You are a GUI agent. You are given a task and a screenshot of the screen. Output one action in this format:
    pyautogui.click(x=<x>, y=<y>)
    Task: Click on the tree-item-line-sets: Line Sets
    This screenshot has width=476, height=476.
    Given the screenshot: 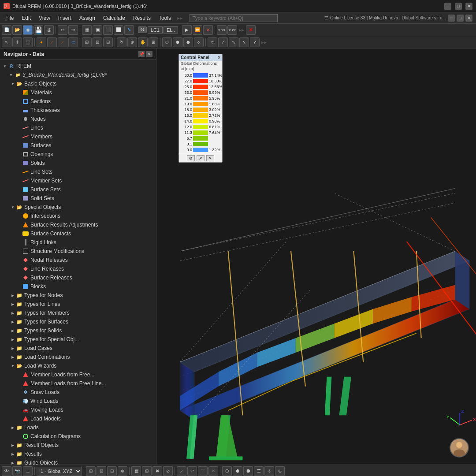 What is the action you would take?
    pyautogui.click(x=78, y=172)
    